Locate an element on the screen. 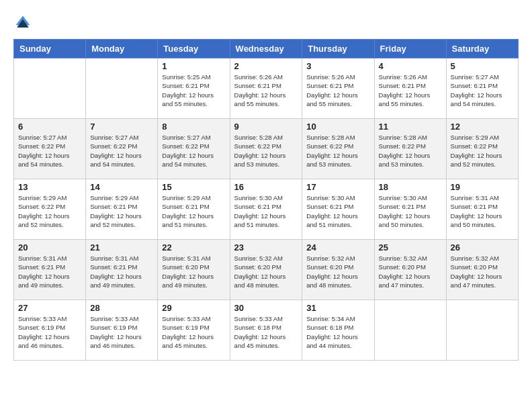  calendar-cell: 8Sunrise: 5:27 AM Sunset: 6:22 PM Daylig… is located at coordinates (193, 149).